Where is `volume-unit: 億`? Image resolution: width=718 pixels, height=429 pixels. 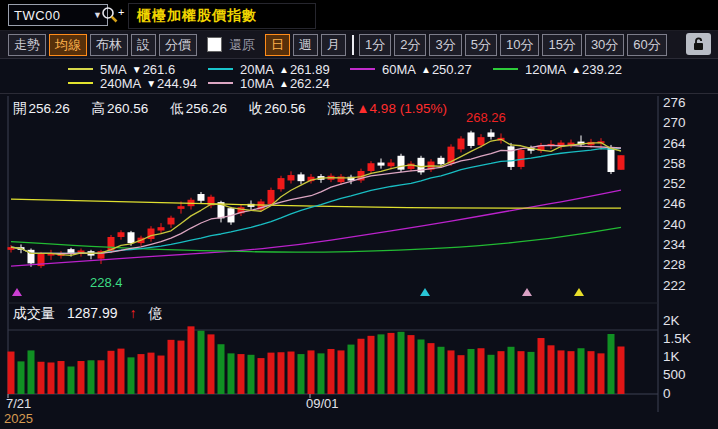
volume-unit: 億 is located at coordinates (155, 313).